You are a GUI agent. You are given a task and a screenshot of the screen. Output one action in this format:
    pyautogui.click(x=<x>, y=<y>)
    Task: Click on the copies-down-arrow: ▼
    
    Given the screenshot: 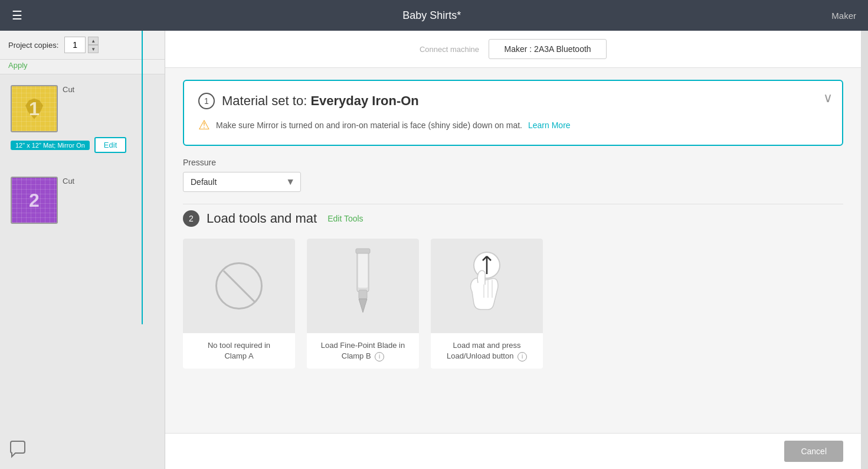 What is the action you would take?
    pyautogui.click(x=93, y=49)
    